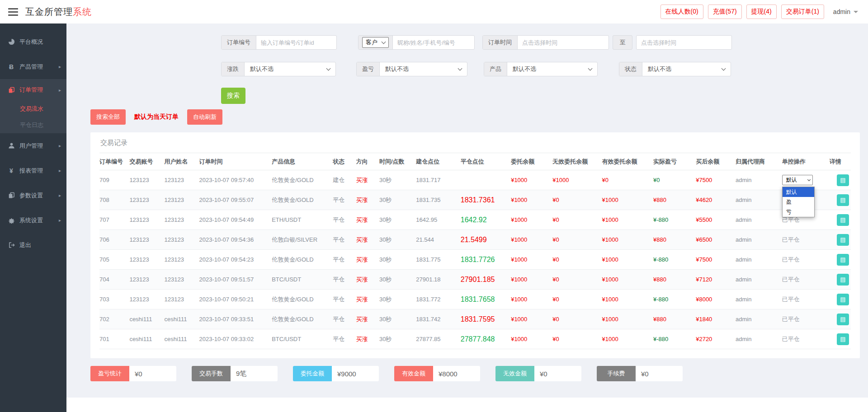 The height and width of the screenshot is (412, 868). I want to click on sidebar-item-system: 系统设置 ▸, so click(33, 220).